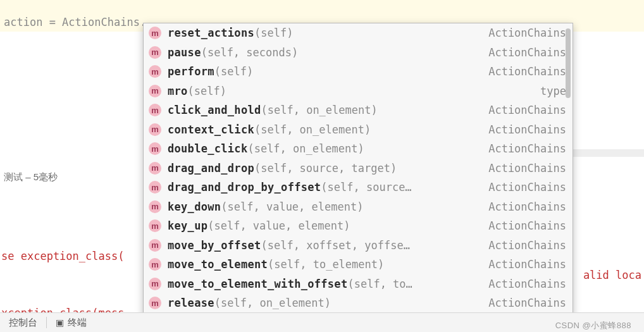  What do you see at coordinates (380, 284) in the screenshot?
I see `method-params: (self, to…` at bounding box center [380, 284].